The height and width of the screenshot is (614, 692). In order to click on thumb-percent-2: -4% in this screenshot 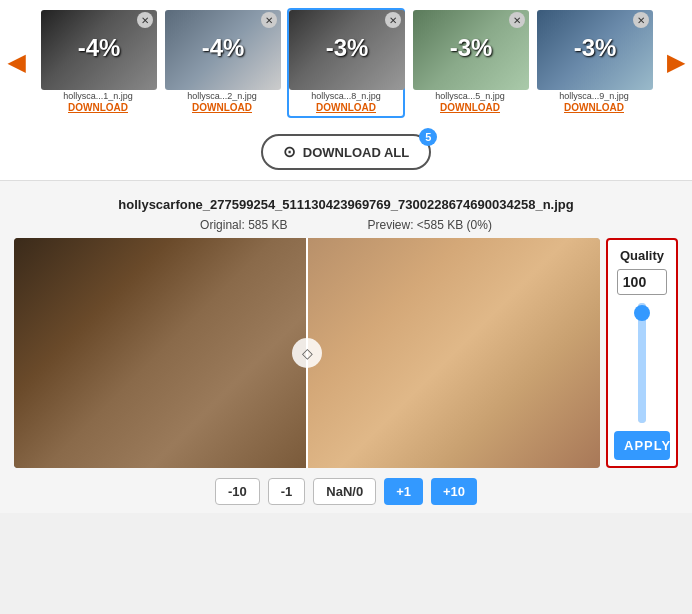, I will do `click(224, 48)`.